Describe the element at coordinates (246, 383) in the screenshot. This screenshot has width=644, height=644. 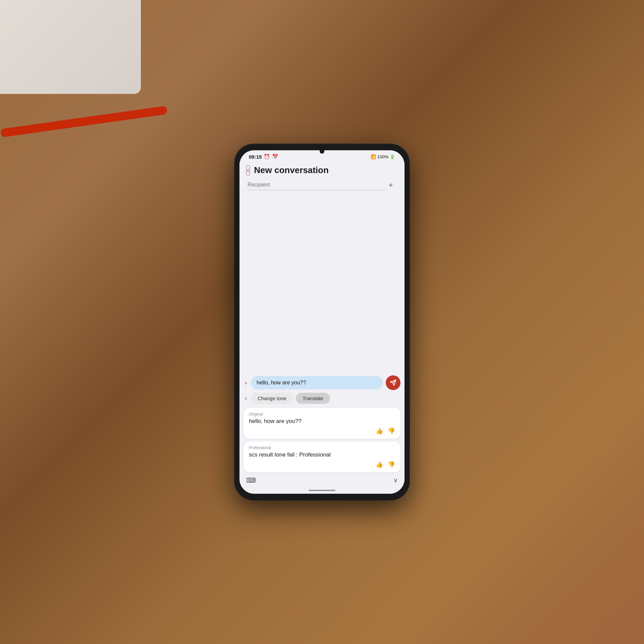
I see `expand-button: ›` at that location.